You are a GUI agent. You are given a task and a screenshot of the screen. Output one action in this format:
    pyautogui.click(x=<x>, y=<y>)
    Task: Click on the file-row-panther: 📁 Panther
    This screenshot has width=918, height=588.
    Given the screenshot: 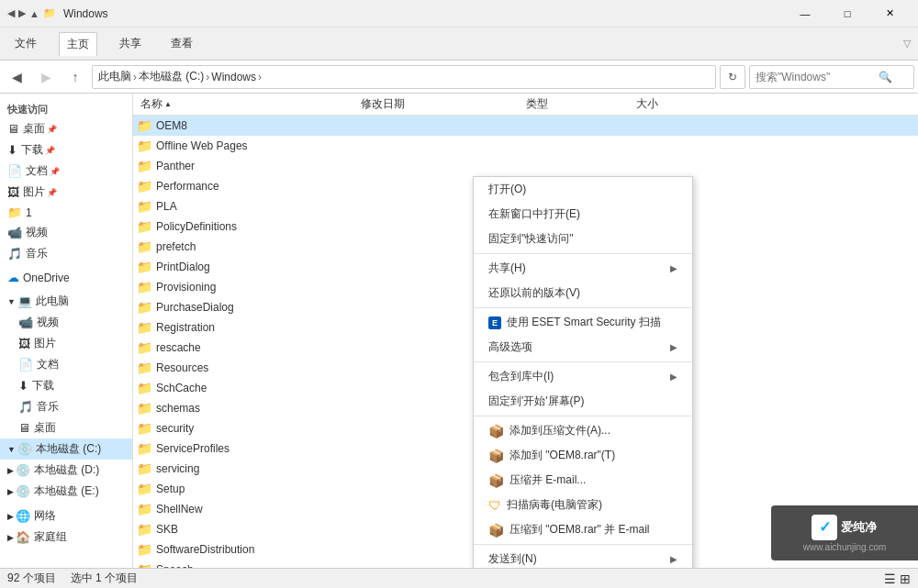 What is the action you would take?
    pyautogui.click(x=525, y=166)
    